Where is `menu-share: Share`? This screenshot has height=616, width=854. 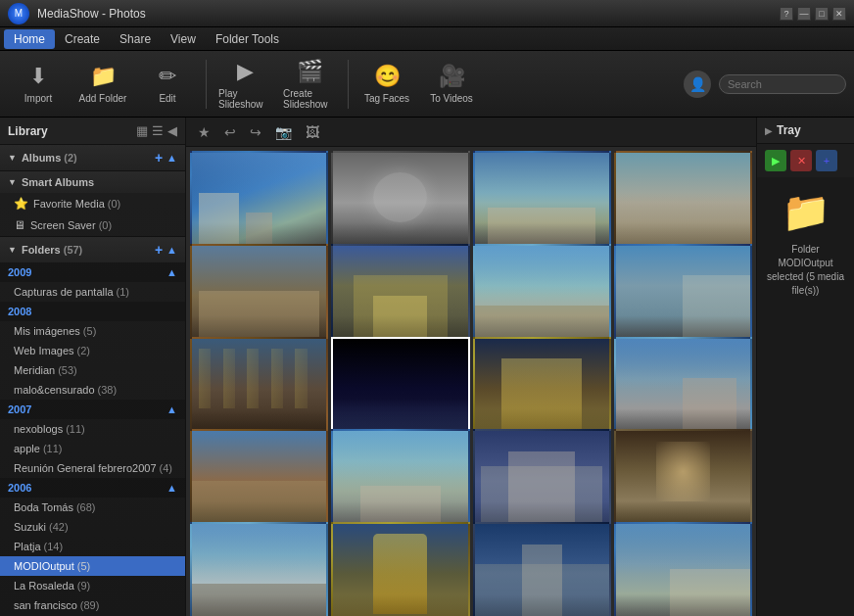 menu-share: Share is located at coordinates (135, 39).